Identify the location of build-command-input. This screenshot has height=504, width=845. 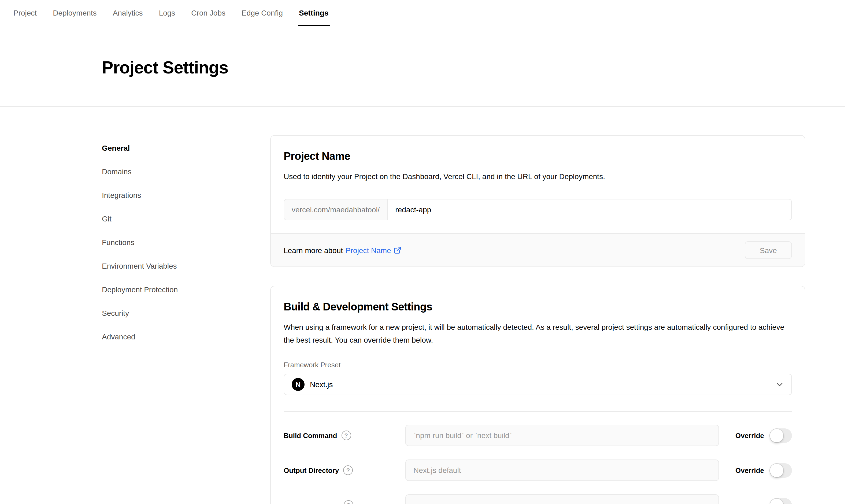
(562, 435).